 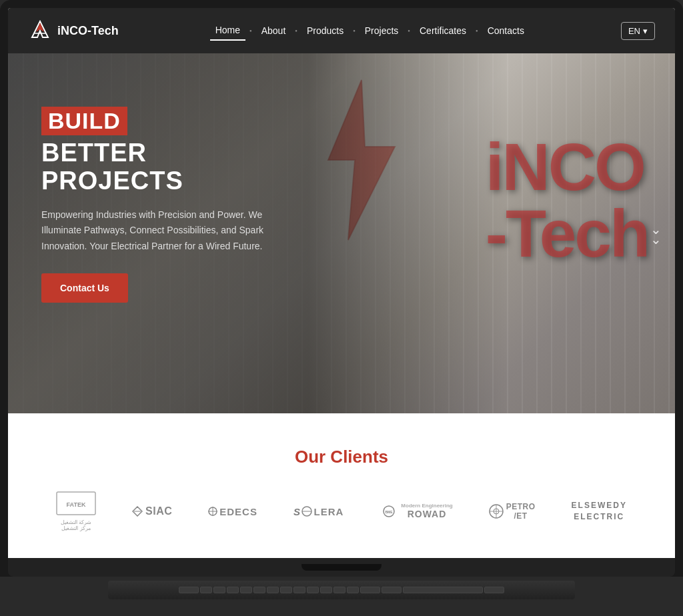 What do you see at coordinates (76, 525) in the screenshot?
I see `fatek-sub: شركة التشغيلمركز التشغيل` at bounding box center [76, 525].